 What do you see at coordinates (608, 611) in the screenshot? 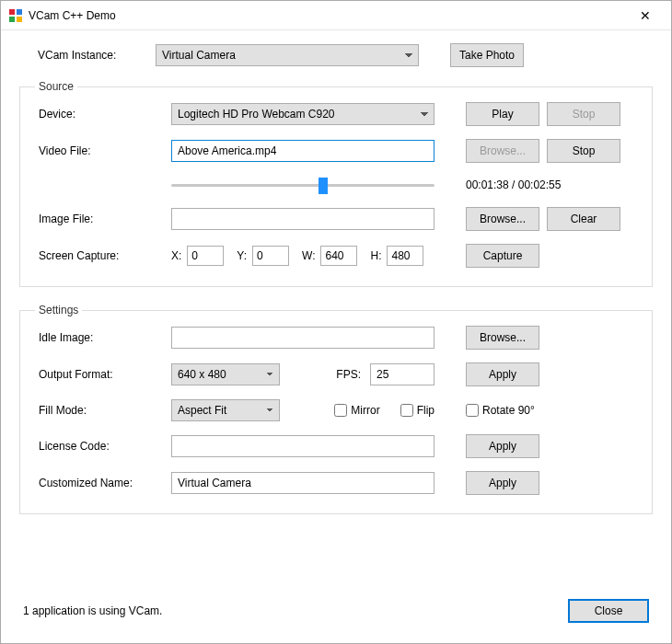
I see `close-button: Close` at bounding box center [608, 611].